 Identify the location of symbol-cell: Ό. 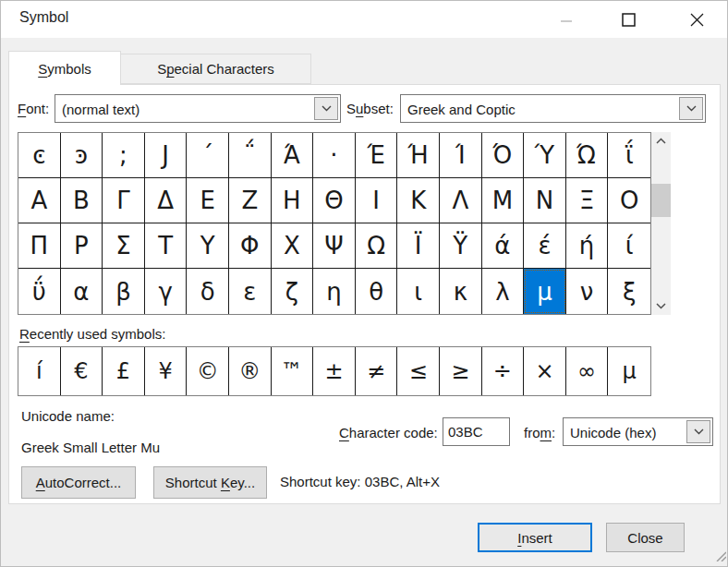
(504, 155).